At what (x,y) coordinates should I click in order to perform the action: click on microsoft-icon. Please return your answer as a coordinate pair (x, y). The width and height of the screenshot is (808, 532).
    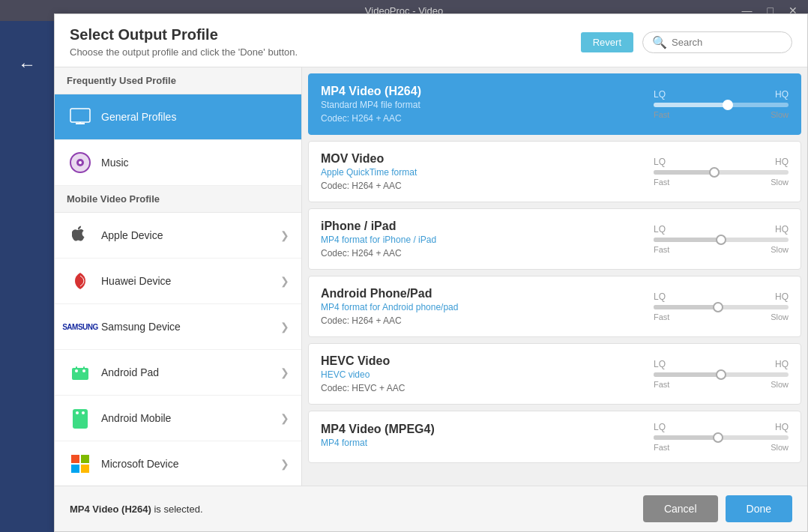
    Looking at the image, I should click on (80, 464).